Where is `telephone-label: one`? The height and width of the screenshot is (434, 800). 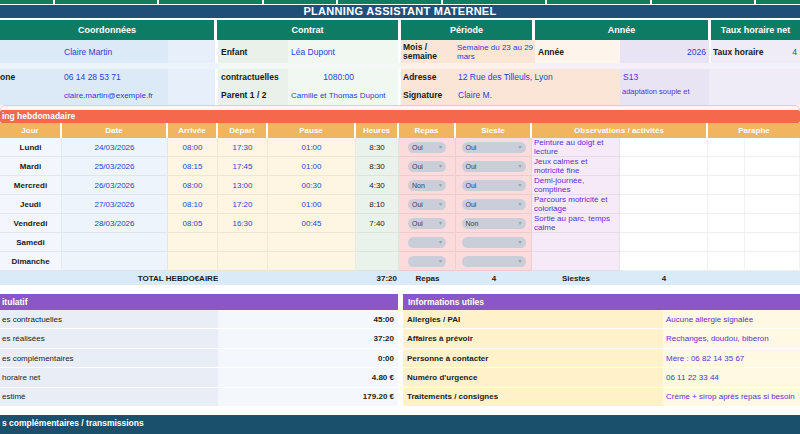 telephone-label: one is located at coordinates (31, 77).